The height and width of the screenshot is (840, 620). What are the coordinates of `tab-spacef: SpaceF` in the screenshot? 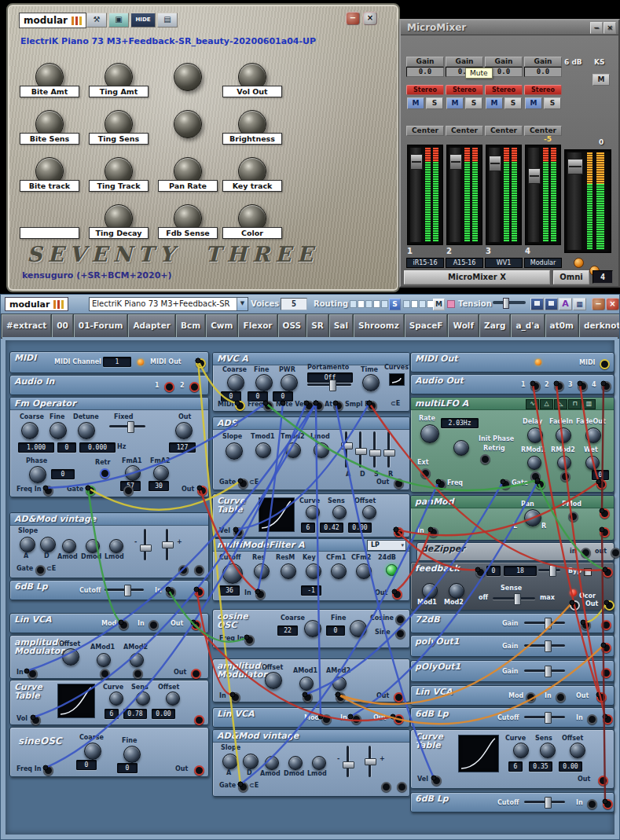 It's located at (426, 326).